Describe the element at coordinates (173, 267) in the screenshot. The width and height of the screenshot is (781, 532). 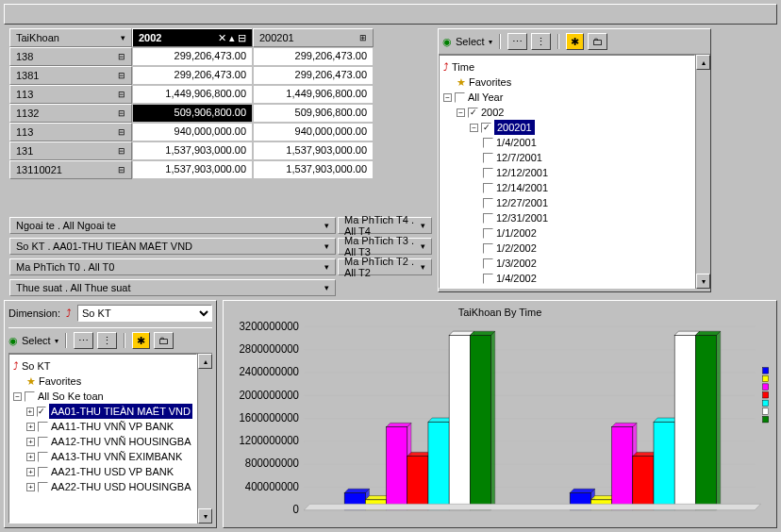
I see `filter-drop: Ma PhTich T0 . All T0▾` at that location.